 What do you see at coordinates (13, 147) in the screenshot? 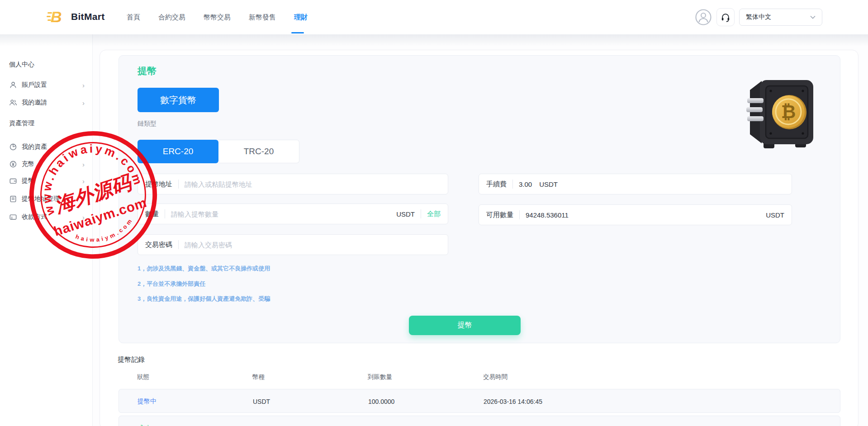
I see `pie-chart-icon` at bounding box center [13, 147].